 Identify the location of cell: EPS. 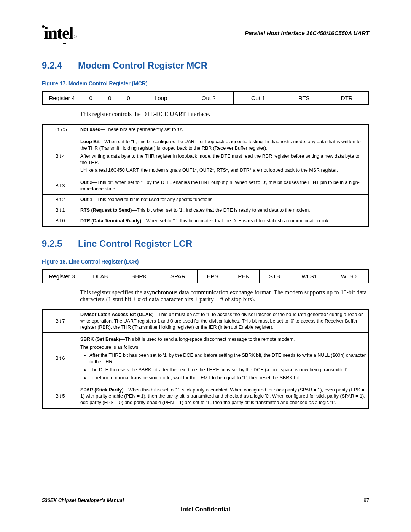
(212, 276).